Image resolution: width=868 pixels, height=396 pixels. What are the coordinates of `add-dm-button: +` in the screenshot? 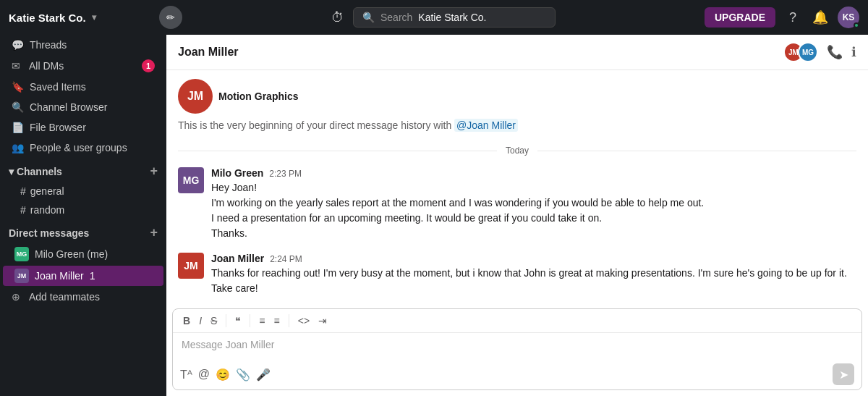 It's located at (153, 233).